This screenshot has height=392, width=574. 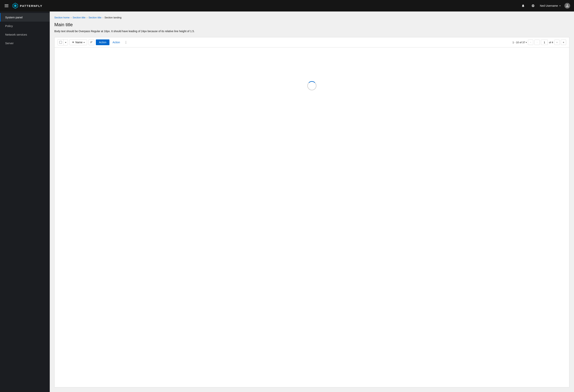 I want to click on pagination-page-input, so click(x=544, y=42).